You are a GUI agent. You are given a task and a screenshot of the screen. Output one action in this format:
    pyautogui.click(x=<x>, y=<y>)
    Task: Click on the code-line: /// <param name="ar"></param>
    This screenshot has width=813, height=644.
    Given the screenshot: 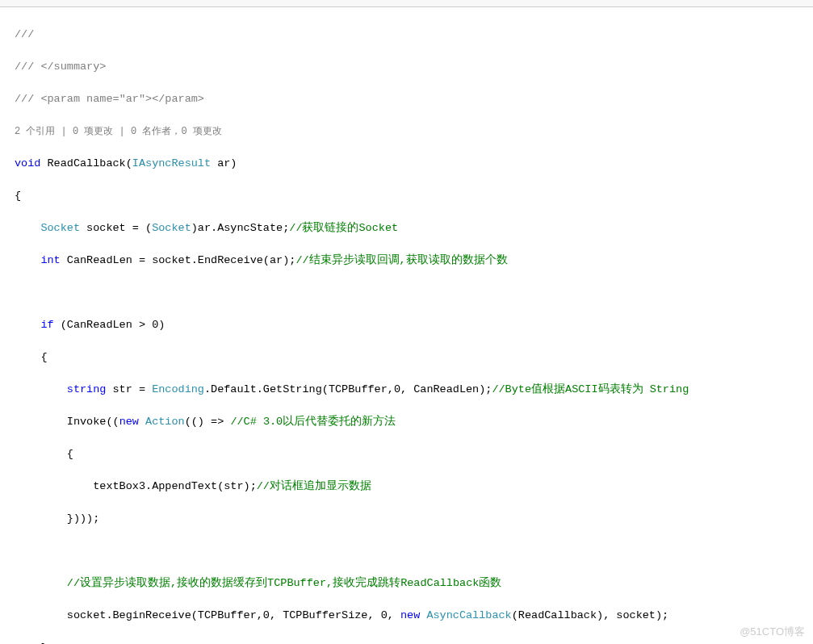 What is the action you would take?
    pyautogui.click(x=413, y=99)
    